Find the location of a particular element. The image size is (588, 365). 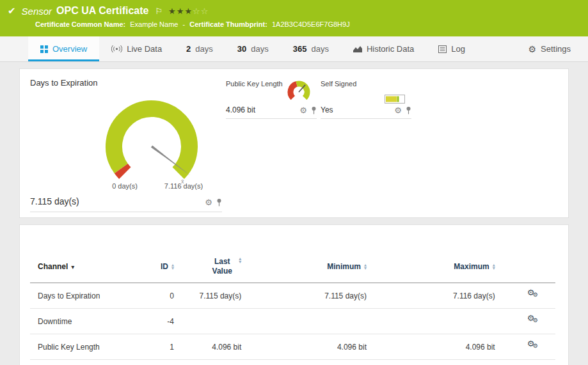

channel-name: Public Key Length is located at coordinates (84, 347).